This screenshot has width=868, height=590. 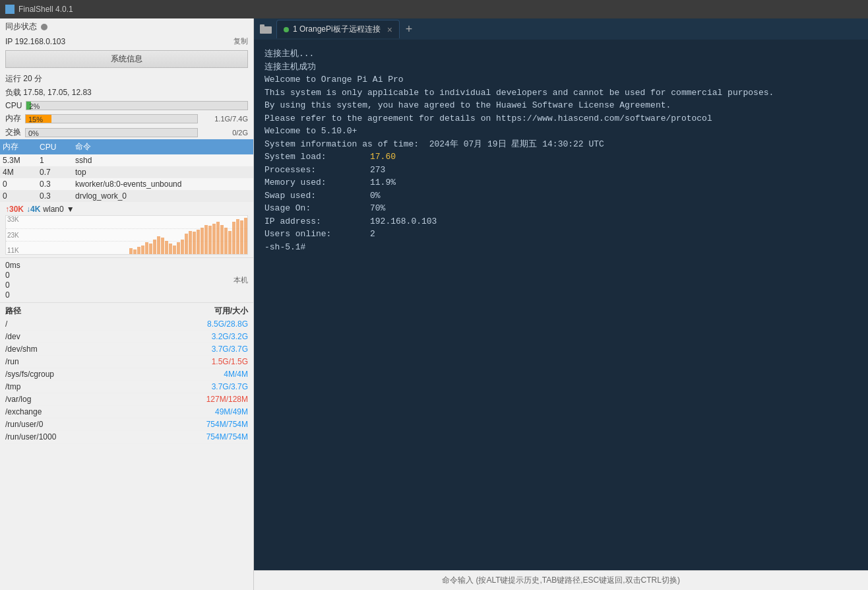 What do you see at coordinates (231, 311) in the screenshot?
I see `disk-size-header: 可用/大小` at bounding box center [231, 311].